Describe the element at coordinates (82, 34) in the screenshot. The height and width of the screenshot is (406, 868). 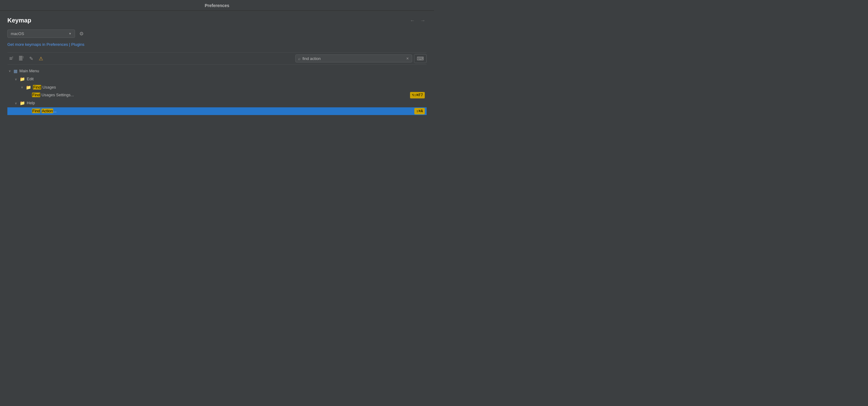
I see `gear-button: ⚙` at that location.